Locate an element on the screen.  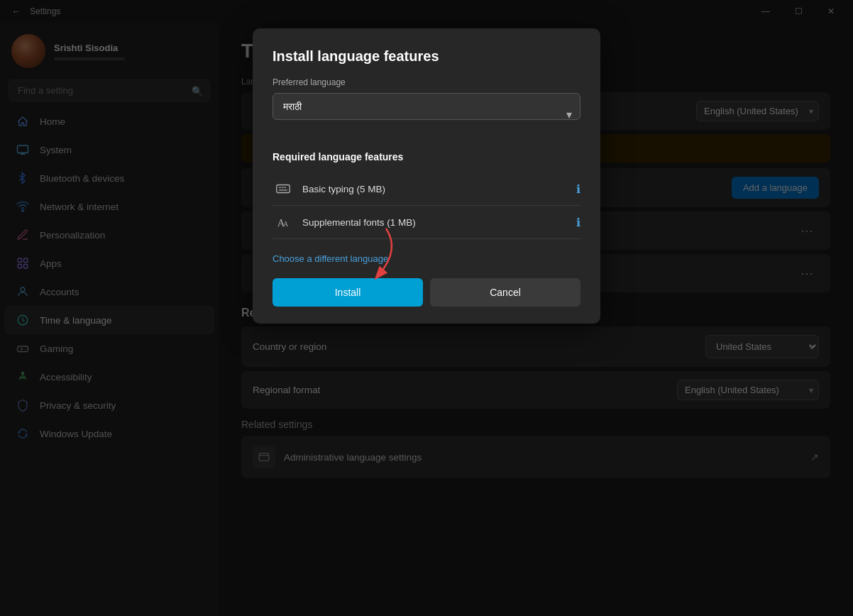
typing-info-icon: ℹ is located at coordinates (578, 189).